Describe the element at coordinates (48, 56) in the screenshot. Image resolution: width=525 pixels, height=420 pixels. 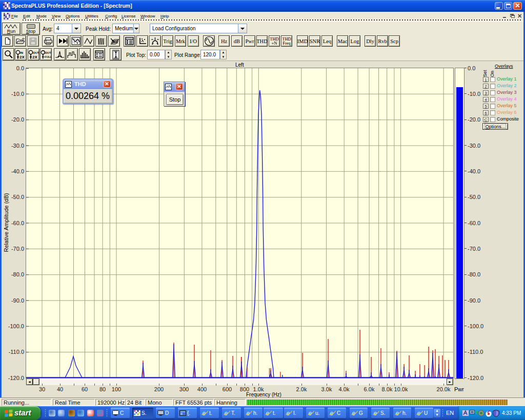
I see `svg-text: FULL` at that location.